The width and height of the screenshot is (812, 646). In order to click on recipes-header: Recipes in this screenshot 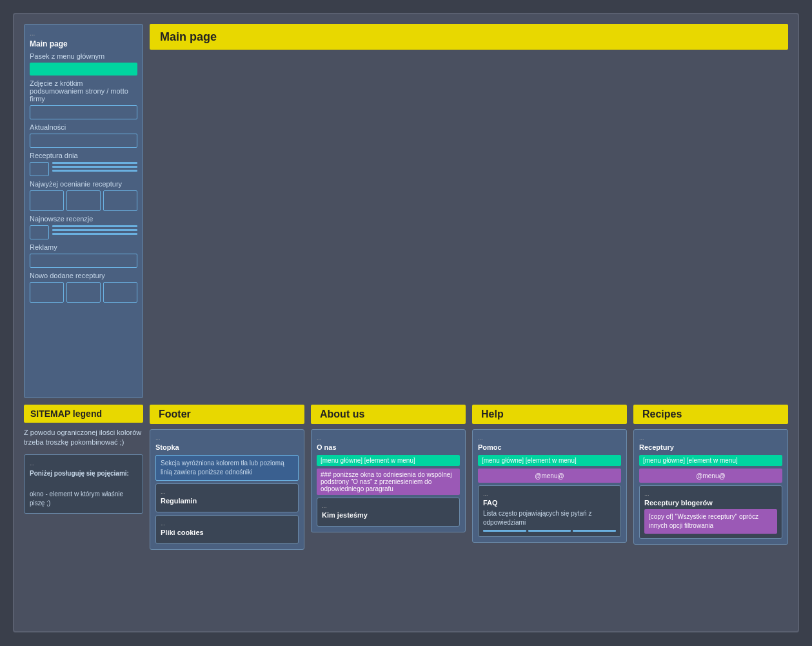, I will do `click(711, 414)`.